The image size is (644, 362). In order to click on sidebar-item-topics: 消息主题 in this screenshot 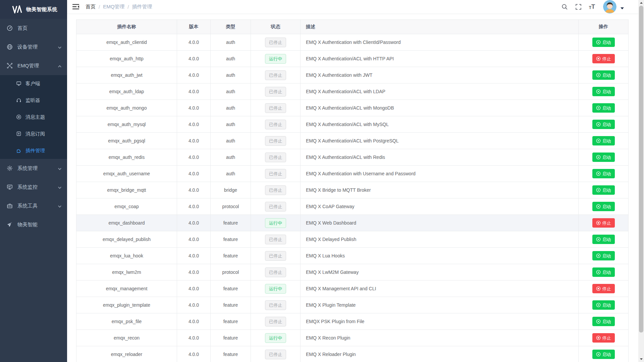, I will do `click(34, 117)`.